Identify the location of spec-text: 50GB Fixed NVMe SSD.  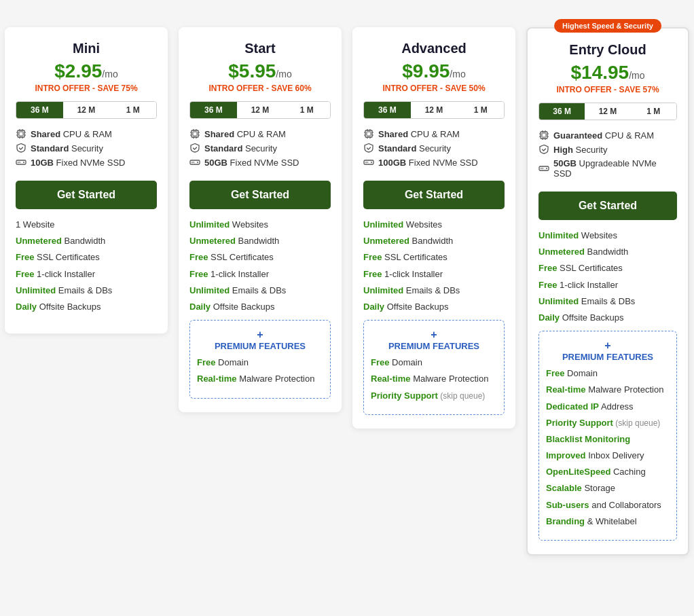
(251, 163).